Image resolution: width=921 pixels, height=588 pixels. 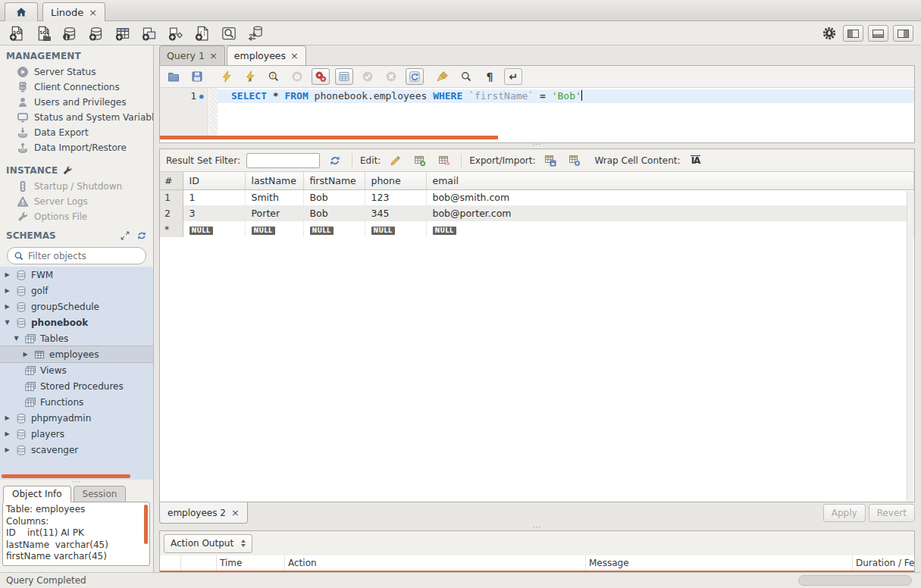 I want to click on schema-item-scavenger: ▶ scavenger, so click(x=77, y=450).